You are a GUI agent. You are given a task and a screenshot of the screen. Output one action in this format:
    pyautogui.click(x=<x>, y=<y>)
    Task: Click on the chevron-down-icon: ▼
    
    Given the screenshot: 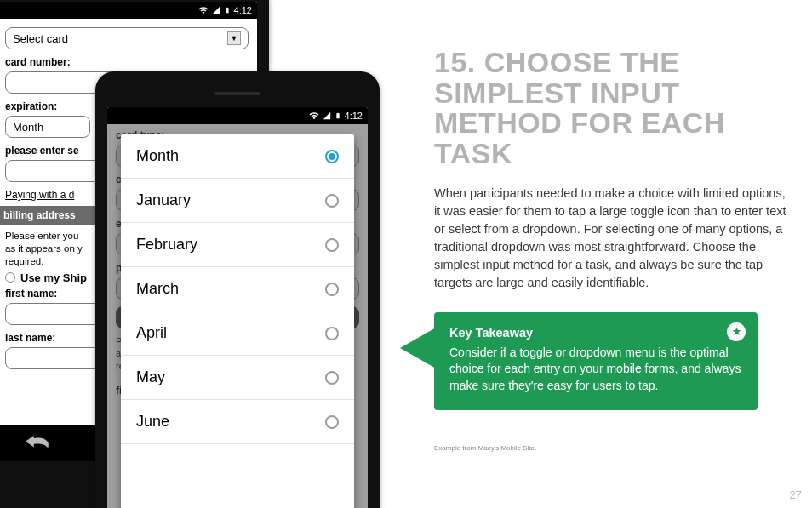 What is the action you would take?
    pyautogui.click(x=234, y=38)
    